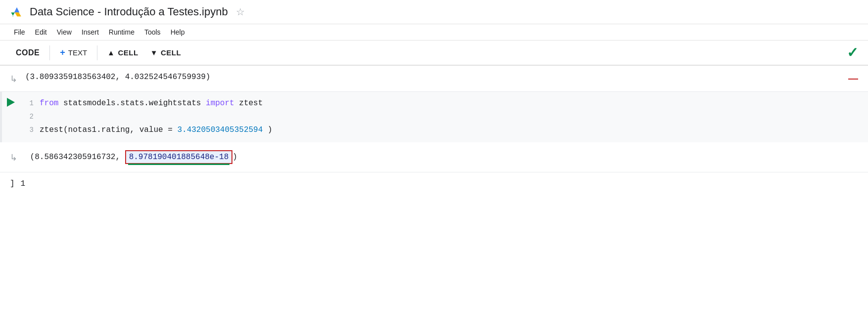 This screenshot has height=332, width=868. I want to click on fn-call: ztest(notas1.rating, value =, so click(108, 130).